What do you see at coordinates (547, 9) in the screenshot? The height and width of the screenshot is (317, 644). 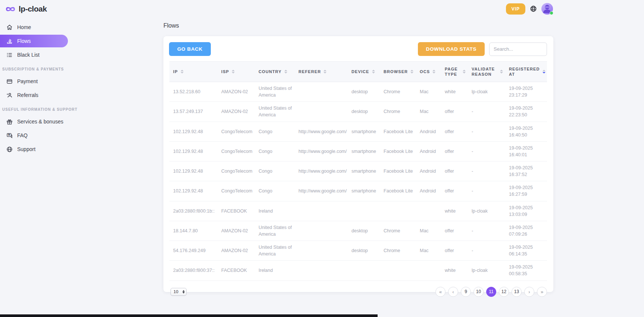 I see `user-avatar` at bounding box center [547, 9].